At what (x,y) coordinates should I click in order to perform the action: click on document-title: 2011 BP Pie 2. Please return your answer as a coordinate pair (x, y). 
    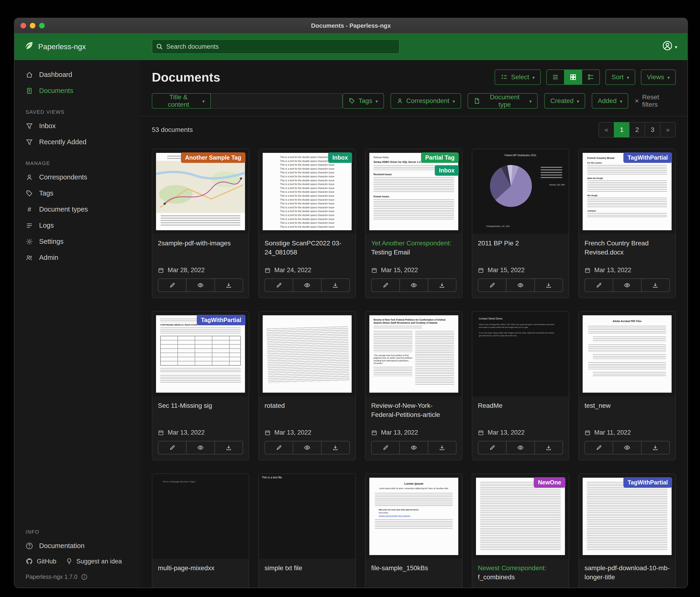
    Looking at the image, I should click on (520, 243).